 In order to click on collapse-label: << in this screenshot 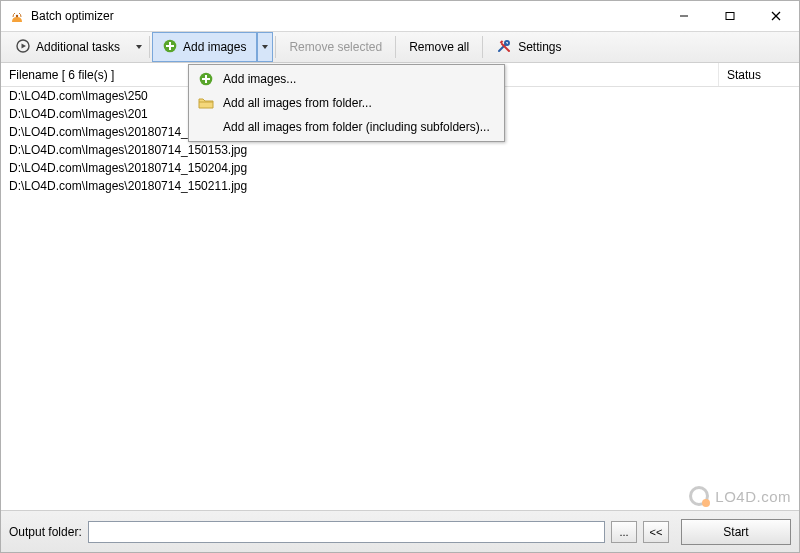, I will do `click(656, 532)`.